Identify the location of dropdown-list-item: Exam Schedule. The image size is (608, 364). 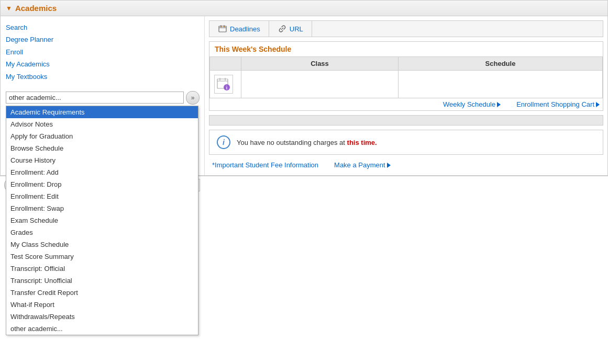
(102, 221).